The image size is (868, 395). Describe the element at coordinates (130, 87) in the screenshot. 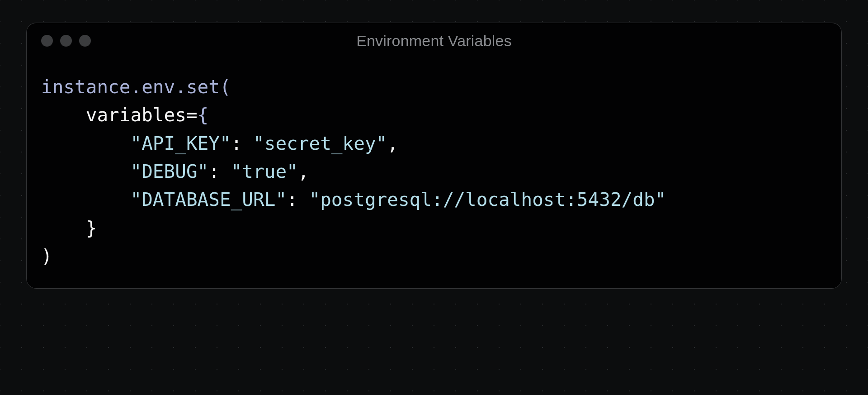

I see `code-call-target: instance.env.set` at that location.